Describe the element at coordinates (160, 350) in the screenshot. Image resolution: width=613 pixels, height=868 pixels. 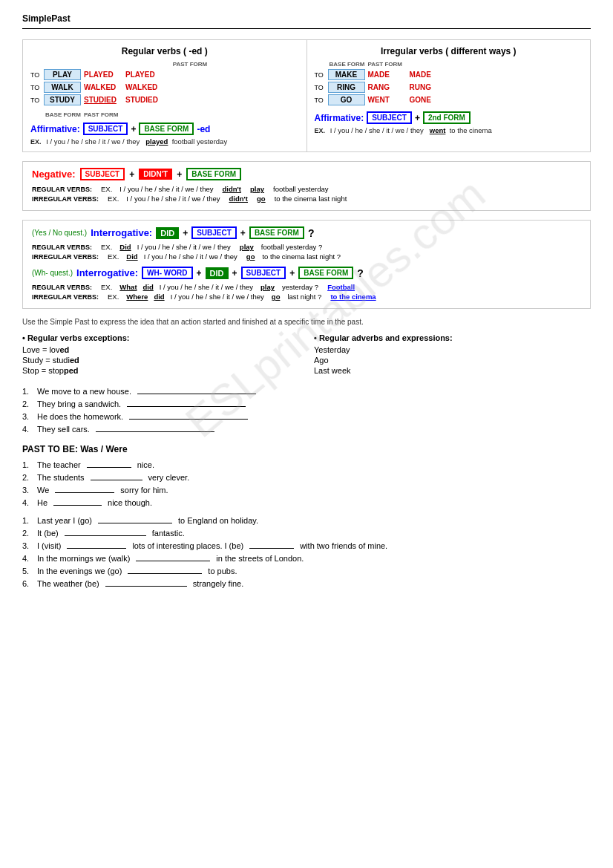
I see `exception-item-0: Love = loved` at that location.